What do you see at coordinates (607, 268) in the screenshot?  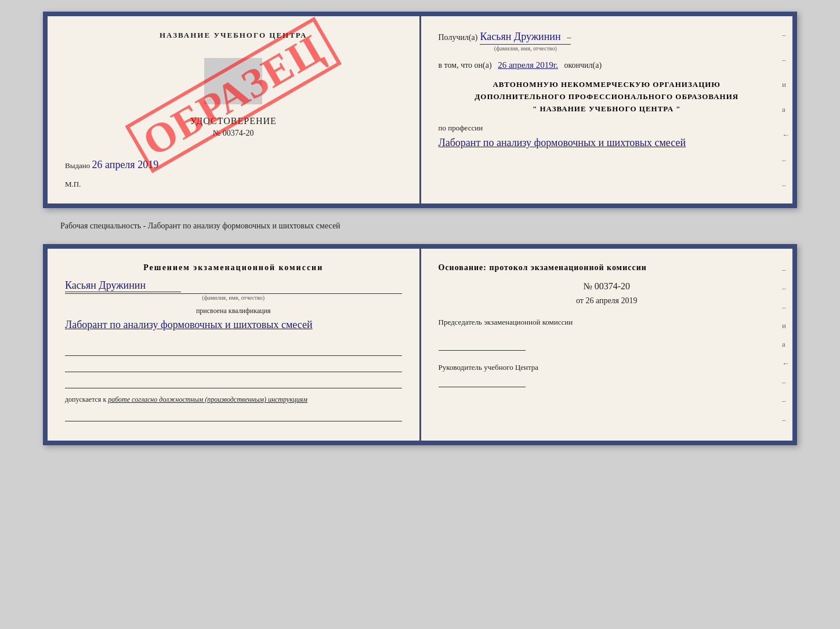 I see `osnovanie-title: Основание: протокол экзаменационной коми…` at bounding box center [607, 268].